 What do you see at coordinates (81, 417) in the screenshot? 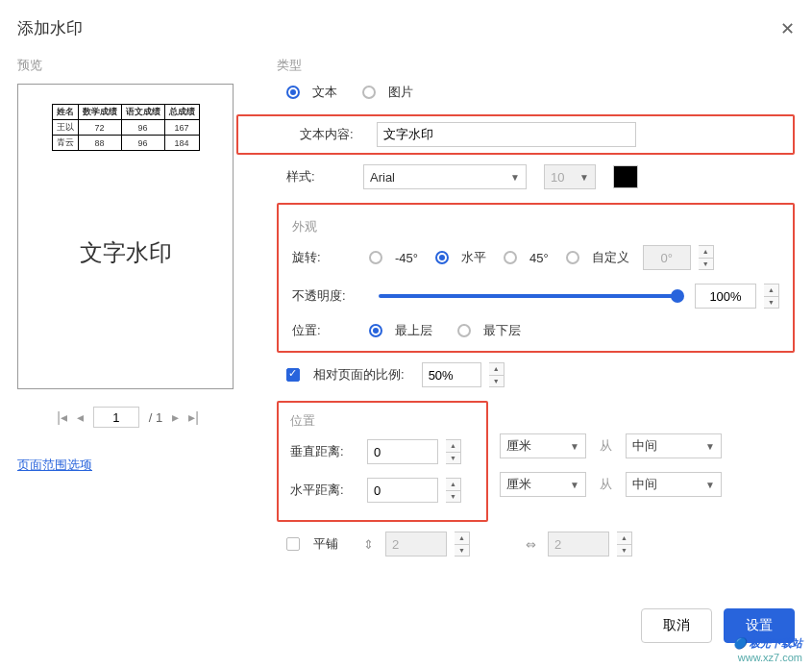
I see `prev-page-icon: ◂` at bounding box center [81, 417].